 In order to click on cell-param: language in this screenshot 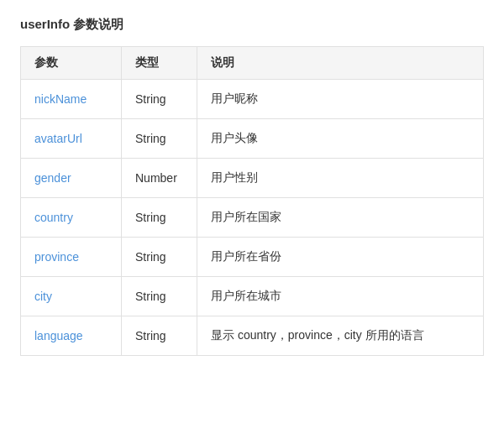, I will do `click(71, 336)`.